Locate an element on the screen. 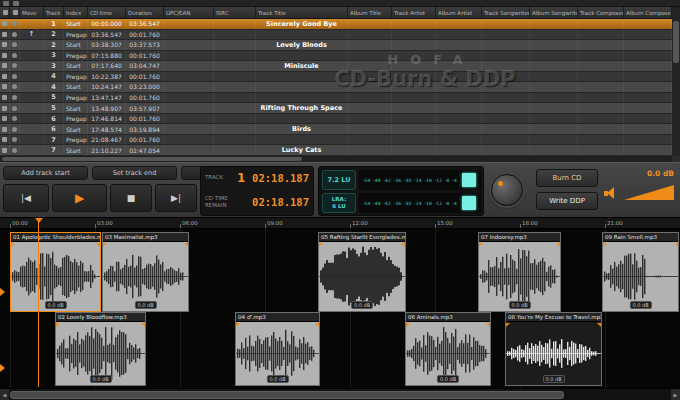 The height and width of the screenshot is (400, 680). go-to-end-button: ▶| is located at coordinates (176, 198).